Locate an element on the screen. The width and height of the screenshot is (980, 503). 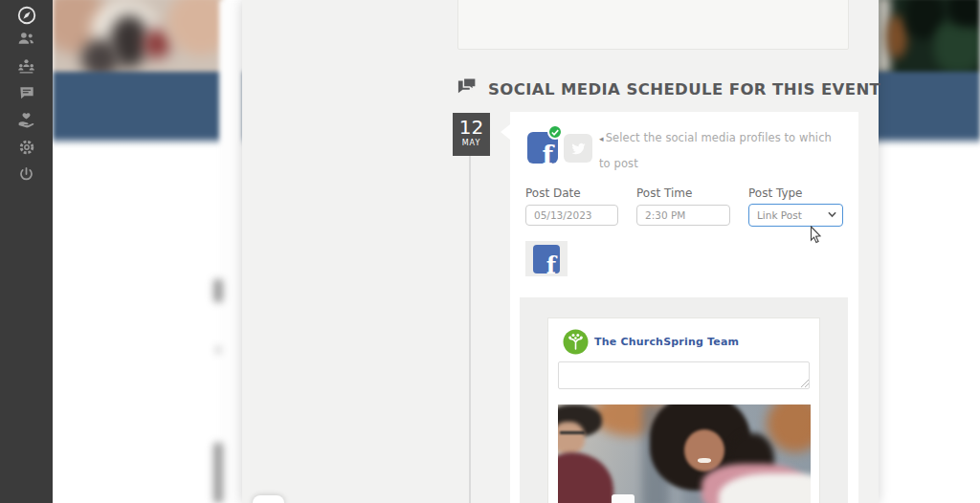
sidebar is located at coordinates (27, 252).